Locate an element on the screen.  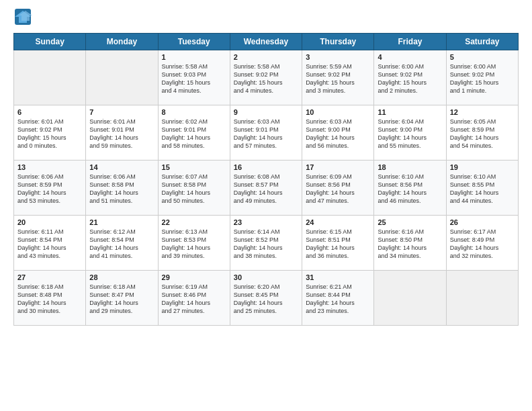
day-info: Sunrise: 6:09 AM Sunset: 8:56 PM Dayligh… is located at coordinates (338, 189).